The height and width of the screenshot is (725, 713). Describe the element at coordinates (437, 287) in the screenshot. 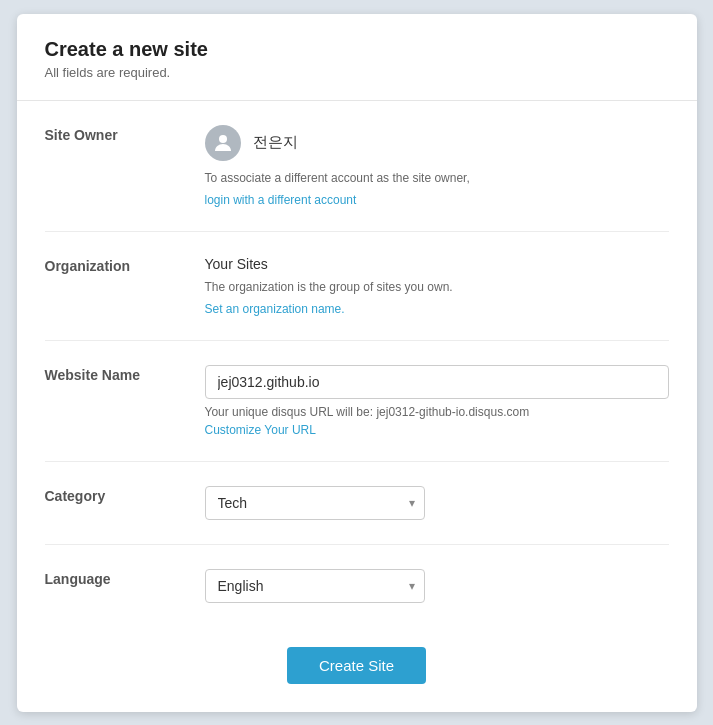

I see `organization-help: The organization is the group of sites y…` at that location.